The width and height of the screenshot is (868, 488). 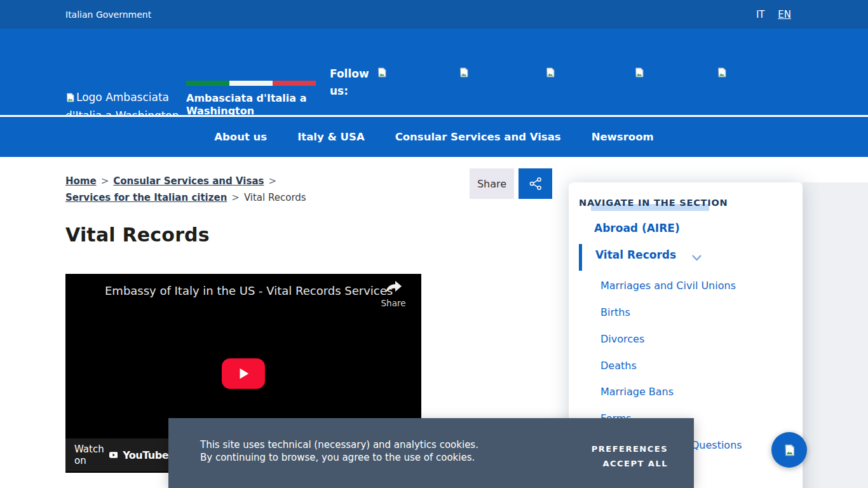 What do you see at coordinates (208, 83) in the screenshot?
I see `flag-green` at bounding box center [208, 83].